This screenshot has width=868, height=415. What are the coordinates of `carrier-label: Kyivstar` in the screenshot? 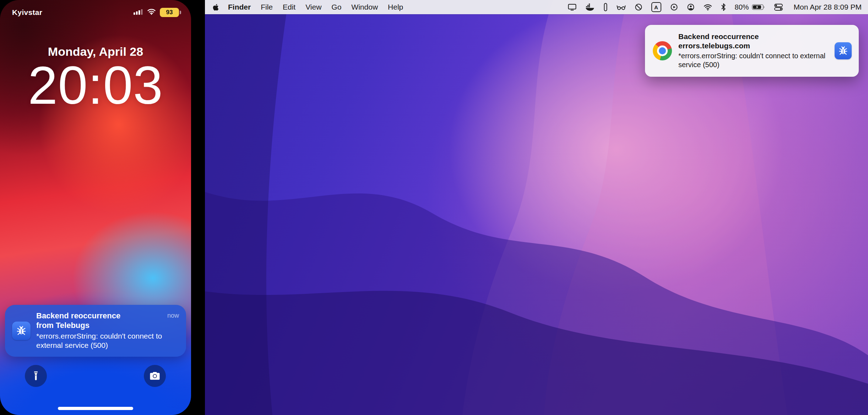 It's located at (27, 12).